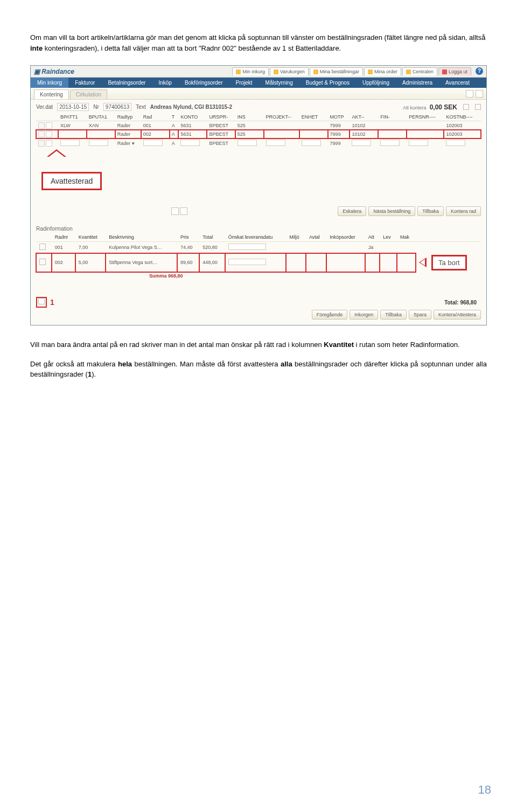 This screenshot has height=812, width=517. I want to click on btn-tillbaka: Tillbaka, so click(431, 211).